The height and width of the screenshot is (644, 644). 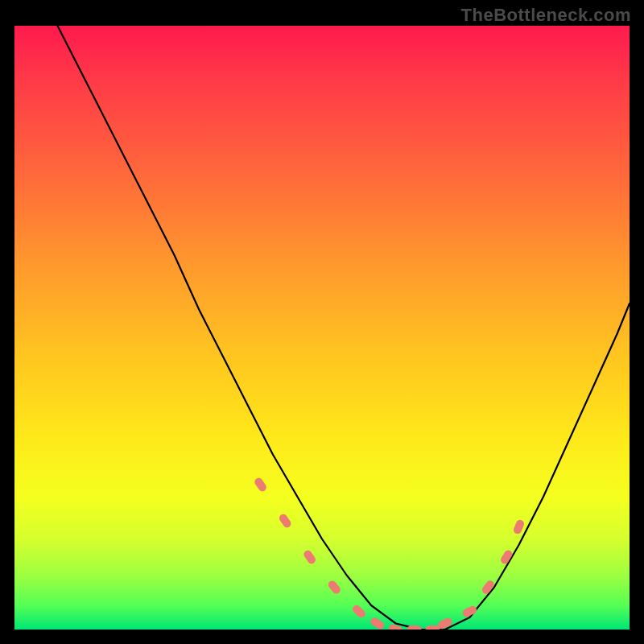 What do you see at coordinates (546, 15) in the screenshot?
I see `watermark-text: TheBottleneck.com` at bounding box center [546, 15].